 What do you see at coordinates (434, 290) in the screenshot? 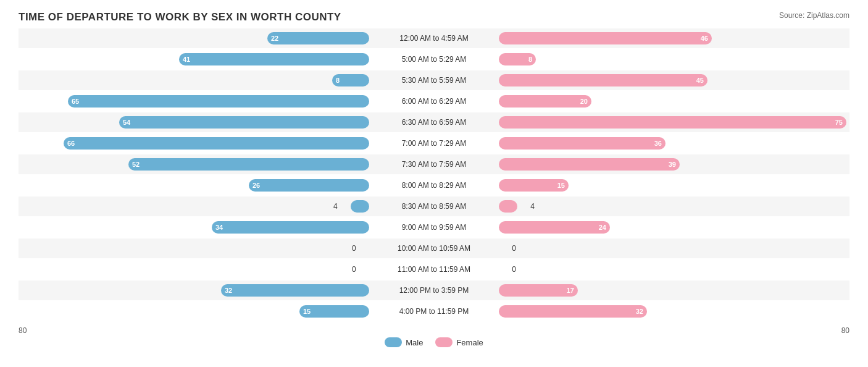
I see `bar-row: 32 12:00 PM to 3:59 PM 17` at bounding box center [434, 290].